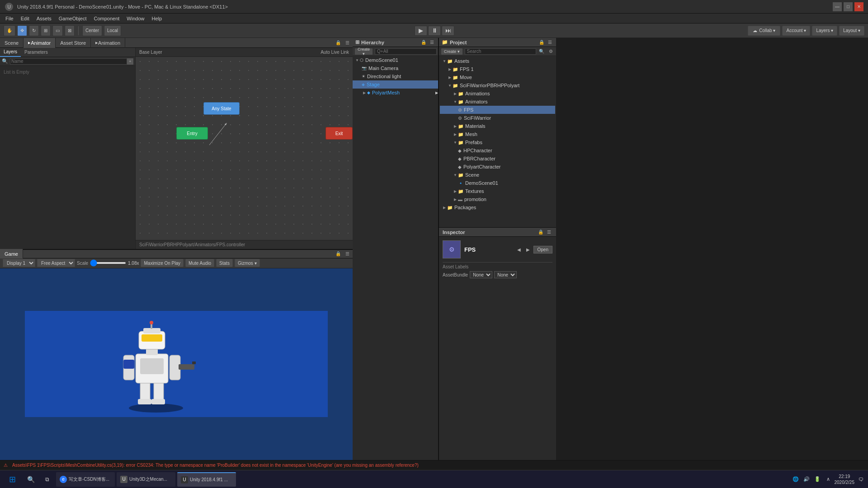 This screenshot has width=868, height=488. Describe the element at coordinates (861, 479) in the screenshot. I see `tray-notification: 🗨` at that location.